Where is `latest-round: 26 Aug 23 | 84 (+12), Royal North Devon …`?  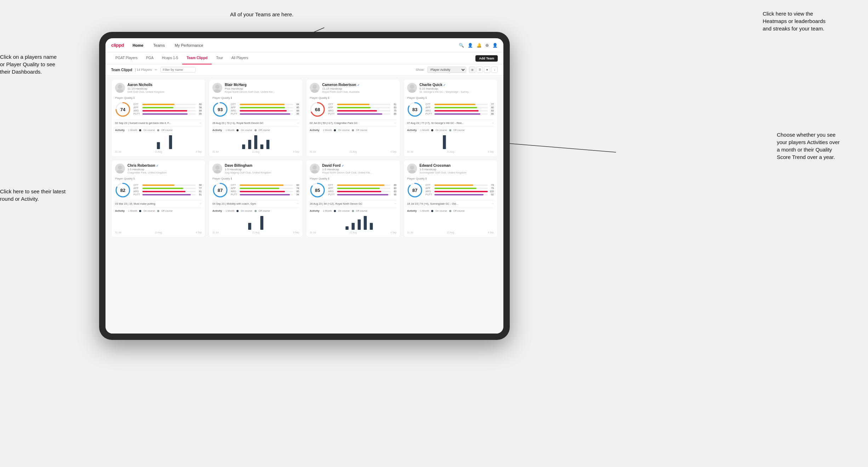
latest-round: 26 Aug 23 | 84 (+12), Royal North Devon … is located at coordinates (353, 203).